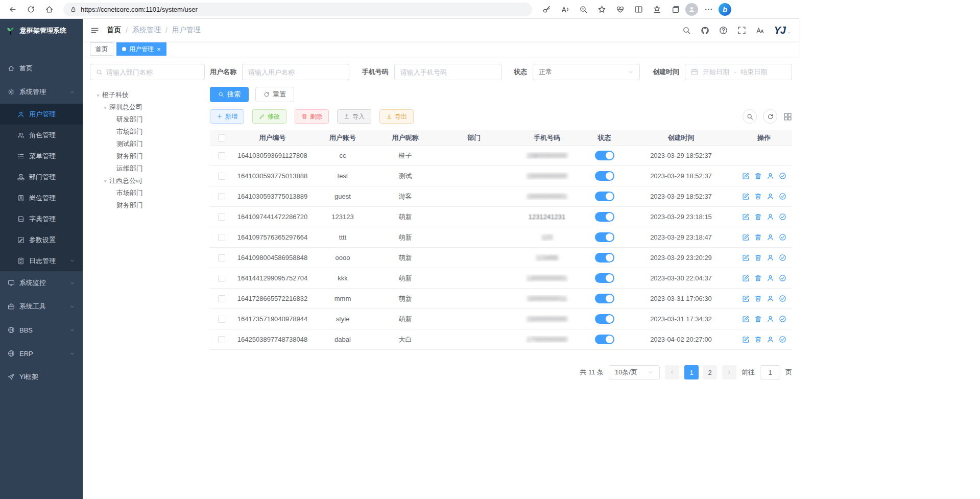 The height and width of the screenshot is (499, 980). I want to click on sidebar-item-system-monitor: 系统监控, so click(41, 283).